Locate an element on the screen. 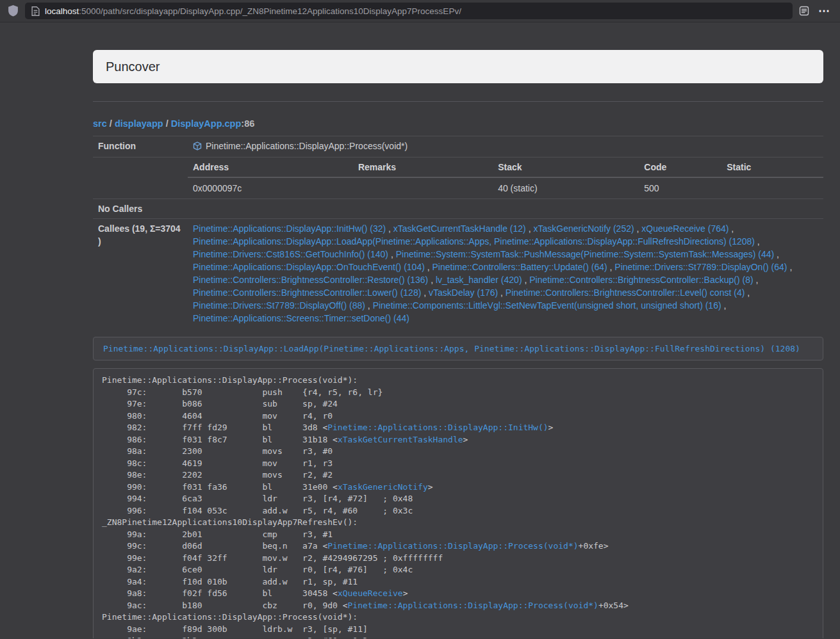 Image resolution: width=840 pixels, height=639 pixels. details-header-row: Address Remarks Stack Code Static is located at coordinates (506, 168).